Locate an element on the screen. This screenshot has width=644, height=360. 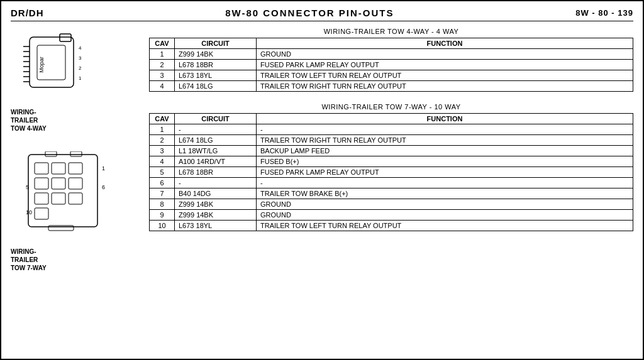
table-cell: 8 is located at coordinates (162, 205).